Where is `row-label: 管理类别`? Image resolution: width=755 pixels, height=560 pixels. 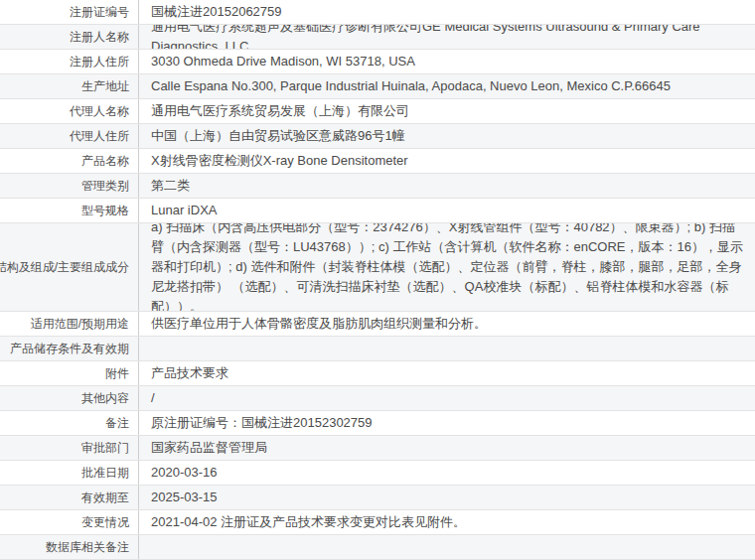 row-label: 管理类别 is located at coordinates (70, 186).